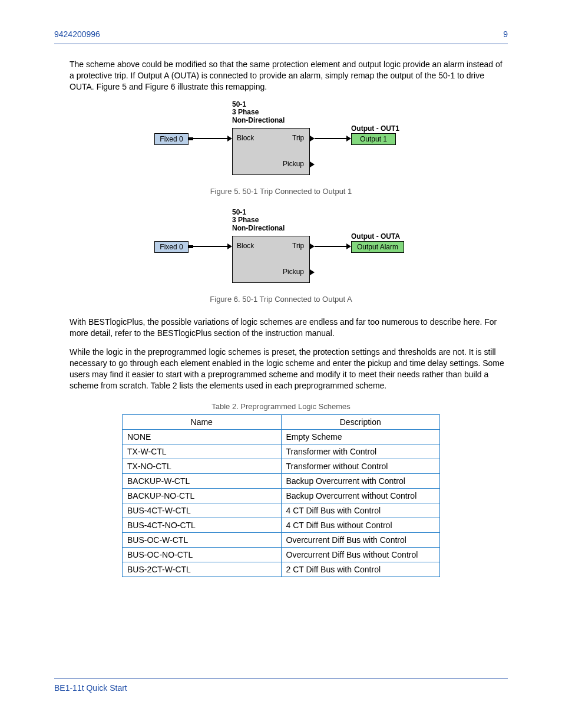 Image resolution: width=562 pixels, height=728 pixels. I want to click on input-fixed0-b: Fixed 0, so click(171, 247).